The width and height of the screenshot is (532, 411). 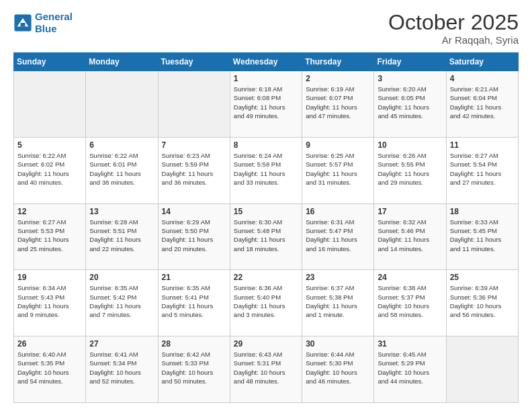 I want to click on month-title: October 2025, so click(x=453, y=23).